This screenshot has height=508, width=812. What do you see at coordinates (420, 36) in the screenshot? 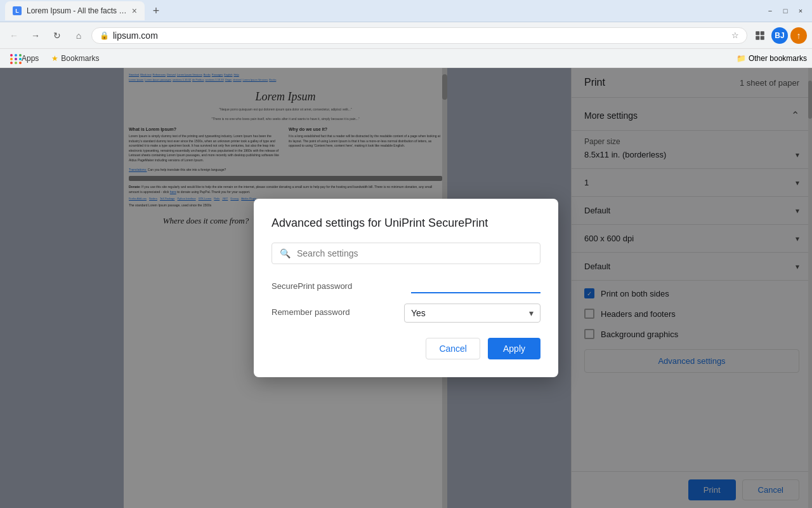
I see `url-text: lipsum.com` at bounding box center [420, 36].